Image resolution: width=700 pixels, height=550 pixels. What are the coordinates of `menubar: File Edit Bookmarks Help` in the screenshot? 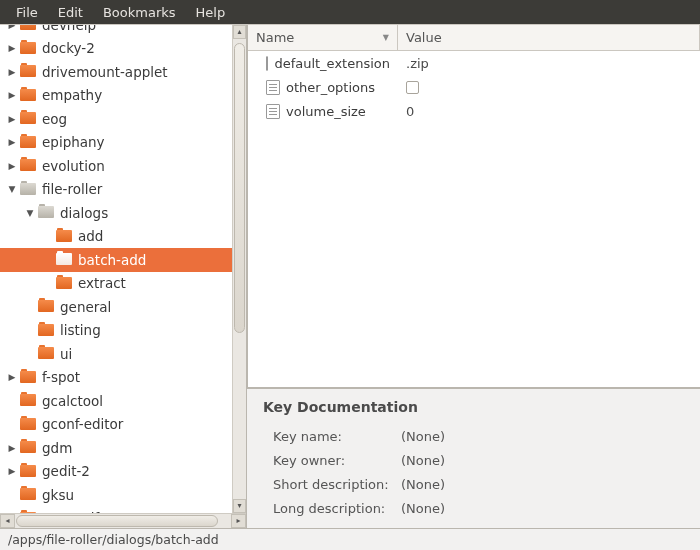 It's located at (350, 12).